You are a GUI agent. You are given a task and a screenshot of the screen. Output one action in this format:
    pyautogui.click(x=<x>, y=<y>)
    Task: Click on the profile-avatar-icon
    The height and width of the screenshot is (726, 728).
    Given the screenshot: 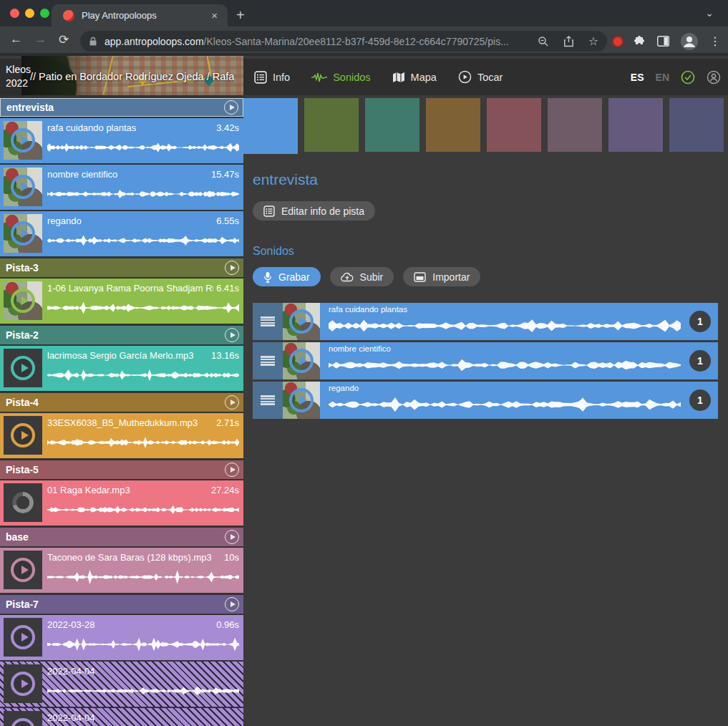 What is the action you would take?
    pyautogui.click(x=689, y=42)
    